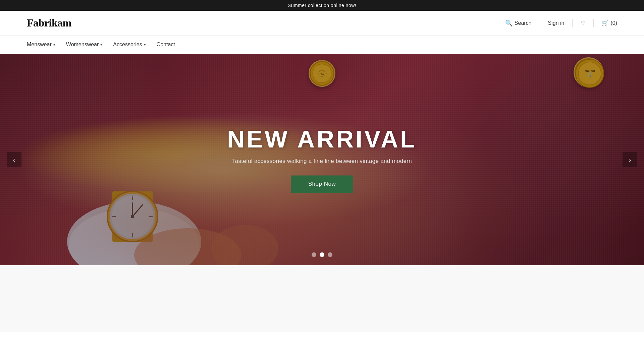 The image size is (644, 362). What do you see at coordinates (583, 23) in the screenshot?
I see `wishlist-button: ♡` at bounding box center [583, 23].